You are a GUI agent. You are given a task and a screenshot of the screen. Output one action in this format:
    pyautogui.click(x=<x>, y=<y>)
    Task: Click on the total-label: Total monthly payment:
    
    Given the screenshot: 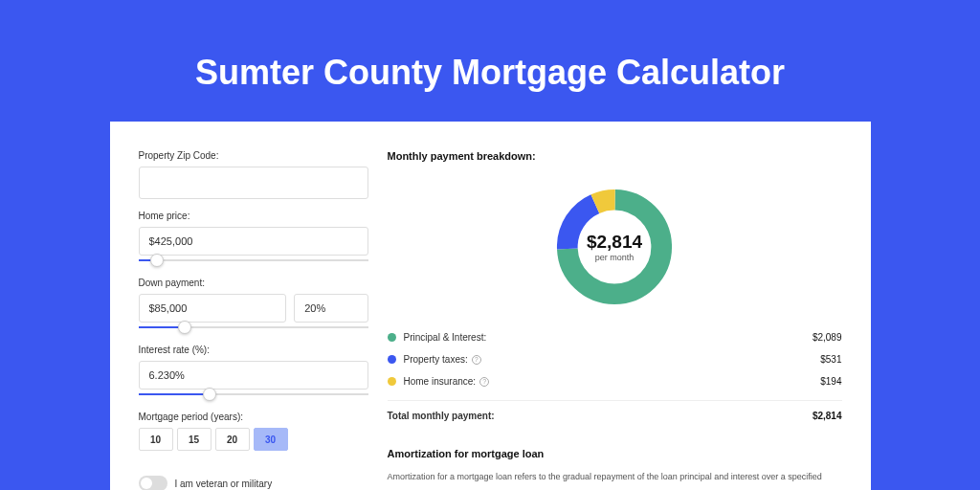 What is the action you would take?
    pyautogui.click(x=600, y=415)
    